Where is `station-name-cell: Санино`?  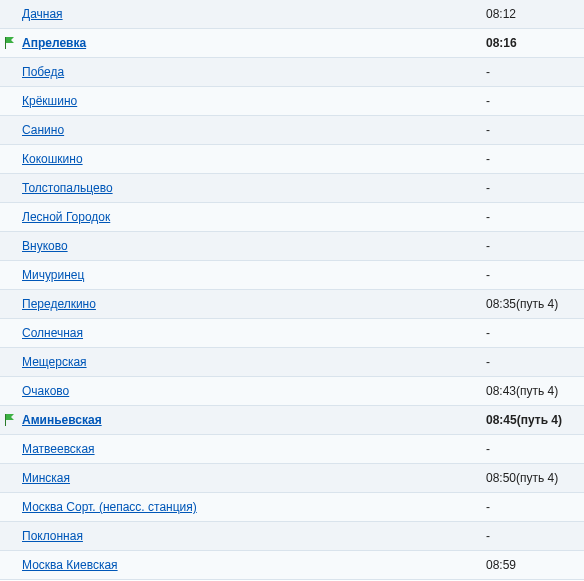
station-name-cell: Санино is located at coordinates (252, 130).